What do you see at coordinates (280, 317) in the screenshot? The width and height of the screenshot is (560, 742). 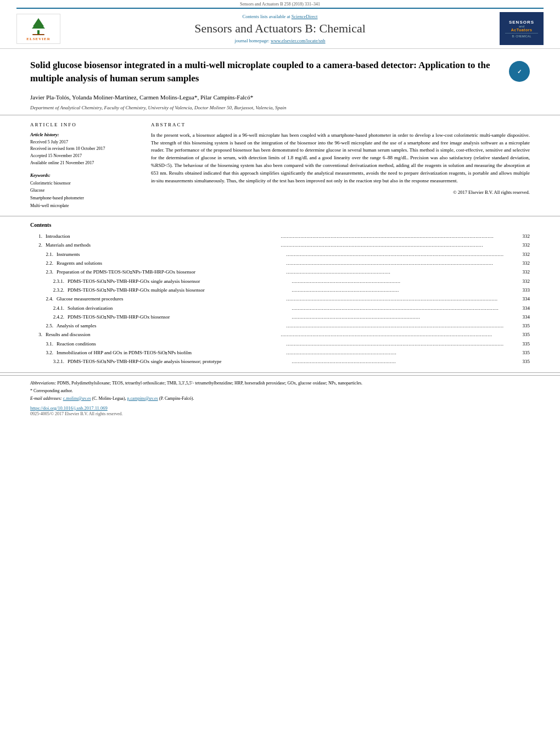 I see `toc-item-2-4-2: 2.4.2. PDMS-TEOS-SiO₂NPs-TMB-HRP-GOx bio…` at bounding box center [280, 317].